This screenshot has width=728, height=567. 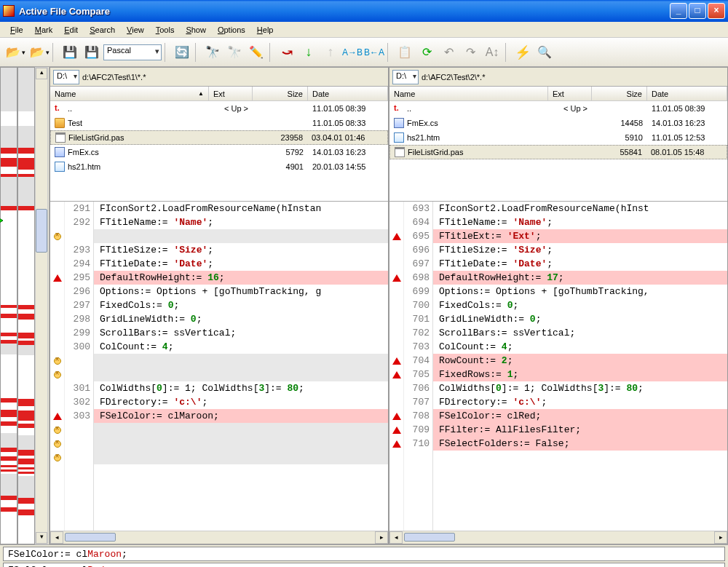 What do you see at coordinates (492, 52) in the screenshot?
I see `sort-button: A↕` at bounding box center [492, 52].